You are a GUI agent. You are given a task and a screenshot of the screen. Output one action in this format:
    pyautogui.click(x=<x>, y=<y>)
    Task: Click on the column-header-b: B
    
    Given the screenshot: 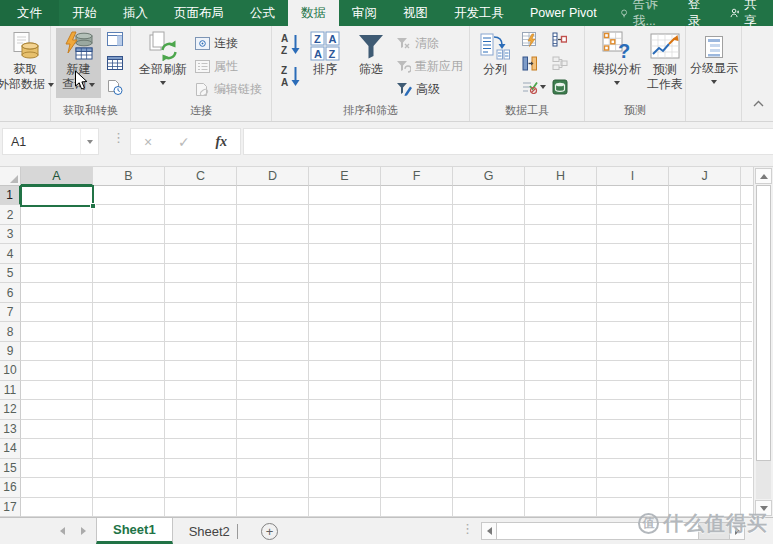 What is the action you would take?
    pyautogui.click(x=129, y=176)
    